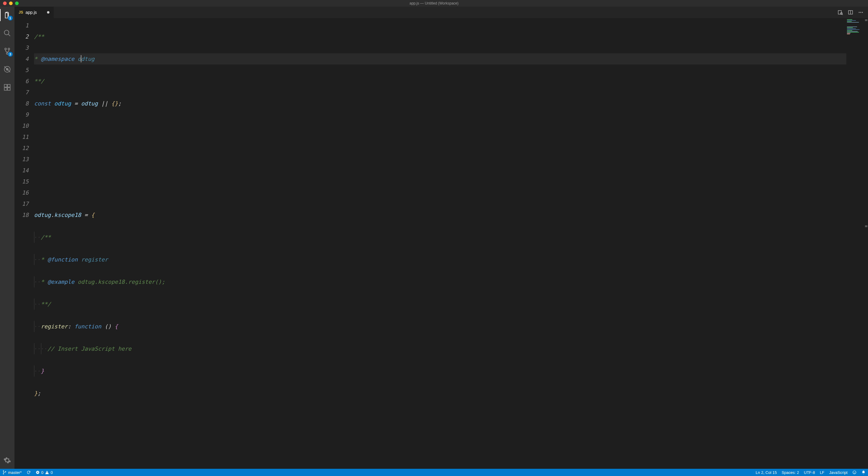 The height and width of the screenshot is (476, 868). Describe the element at coordinates (434, 472) in the screenshot. I see `status-bar: master* 0 0 Ln 2, Col 15 Spaces: 2 UTF-8…` at that location.